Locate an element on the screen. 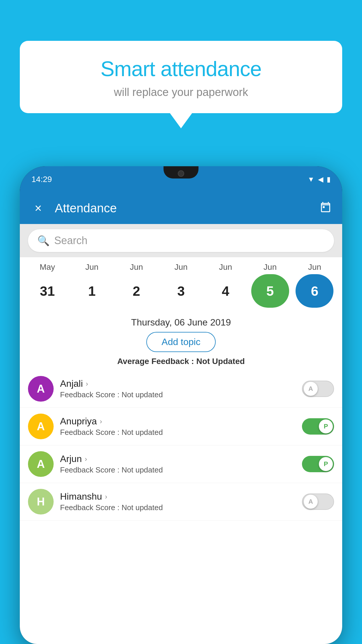  toggle-knob-anupriya: P is located at coordinates (326, 426).